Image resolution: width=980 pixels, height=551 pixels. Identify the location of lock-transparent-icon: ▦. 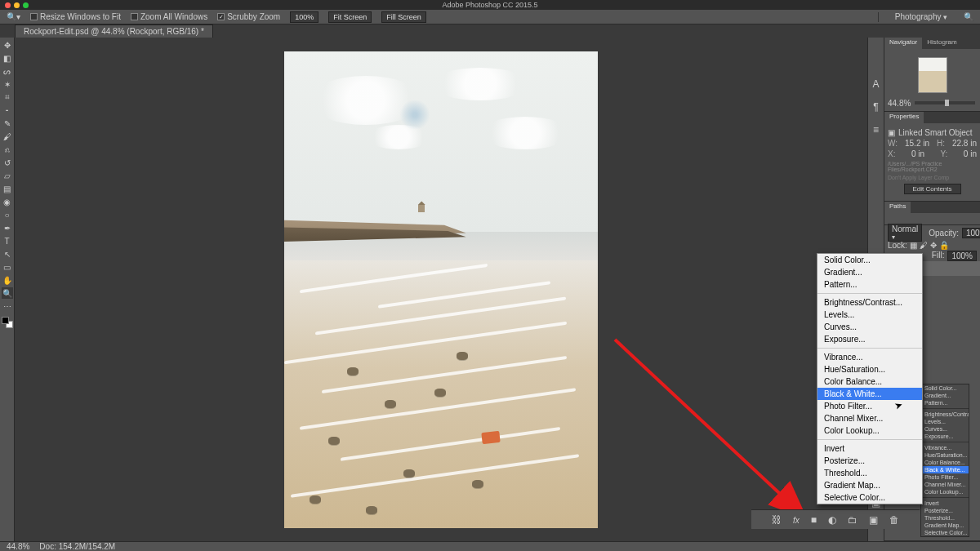
(913, 245).